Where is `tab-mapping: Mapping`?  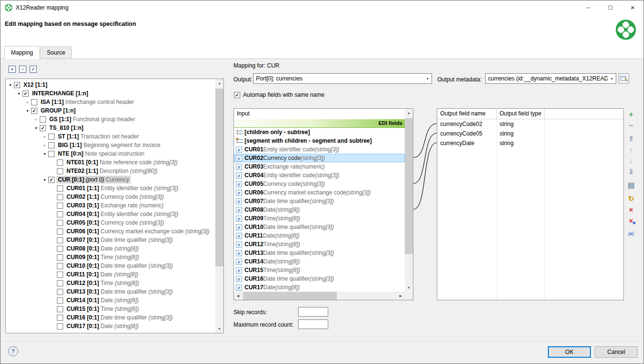 tab-mapping: Mapping is located at coordinates (22, 53).